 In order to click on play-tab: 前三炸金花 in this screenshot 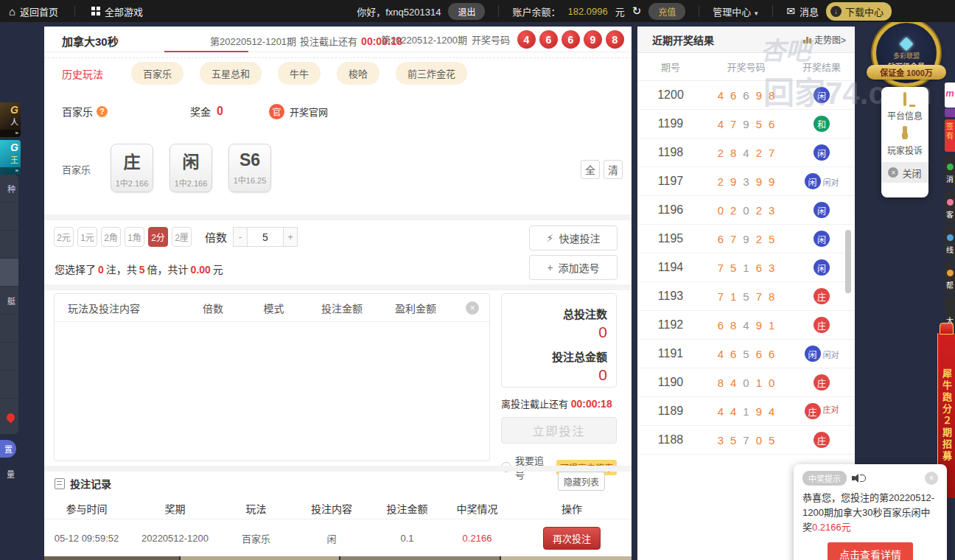, I will do `click(432, 74)`.